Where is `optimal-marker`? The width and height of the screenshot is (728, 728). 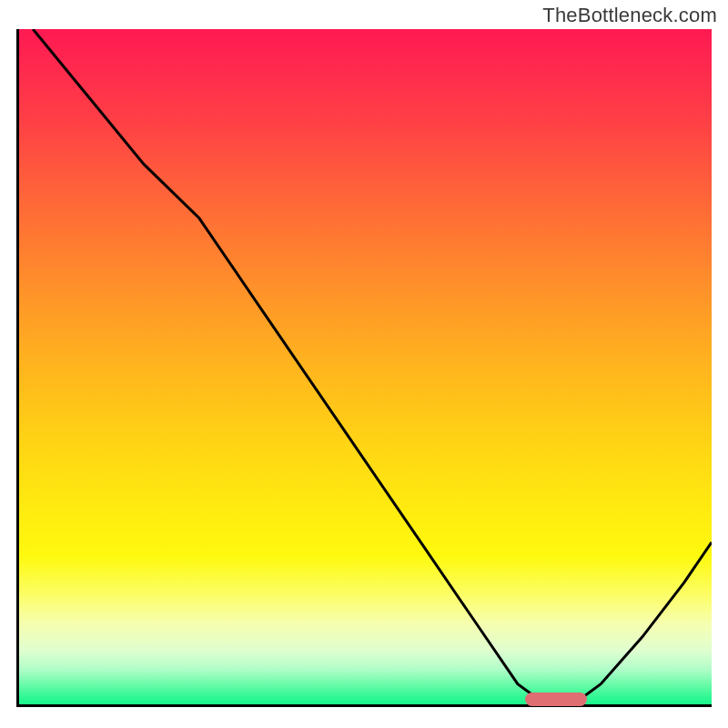
optimal-marker is located at coordinates (556, 699).